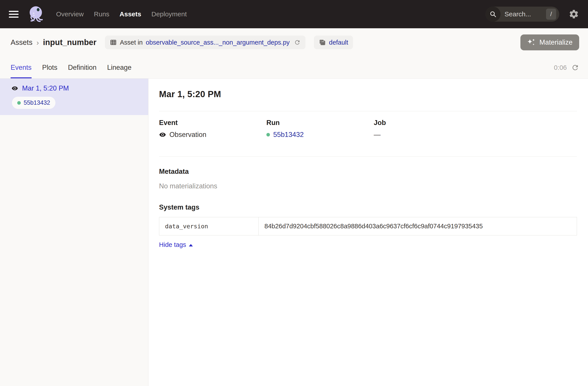 This screenshot has width=588, height=386. What do you see at coordinates (131, 42) in the screenshot?
I see `asset-location-prefix: Asset in` at bounding box center [131, 42].